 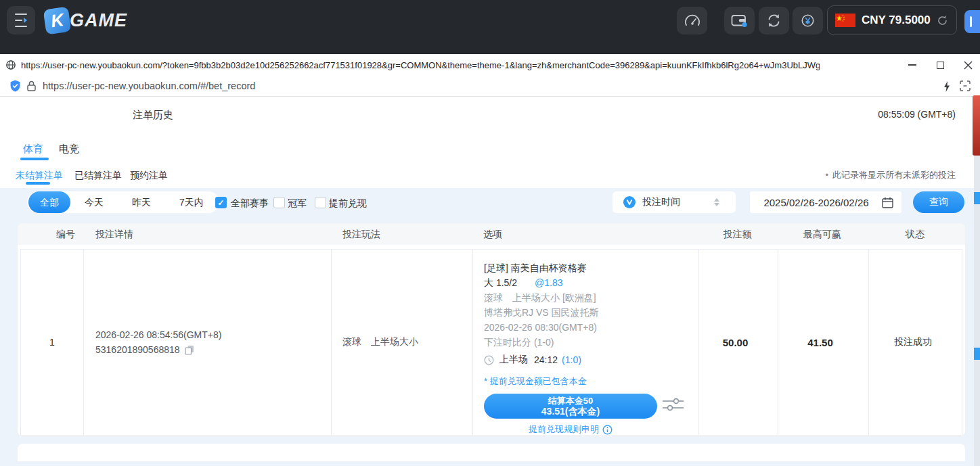 I want to click on menu-button, so click(x=21, y=20).